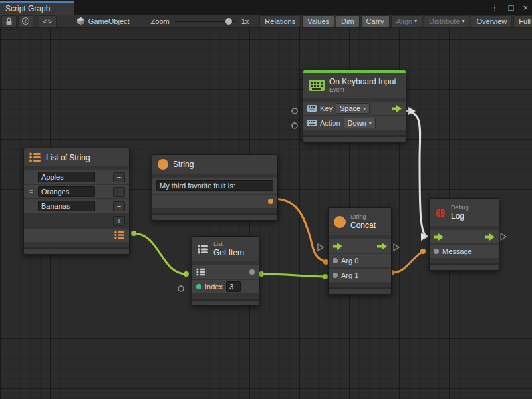 This screenshot has width=532, height=399. I want to click on port-row-key: Key Space ▾, so click(354, 108).